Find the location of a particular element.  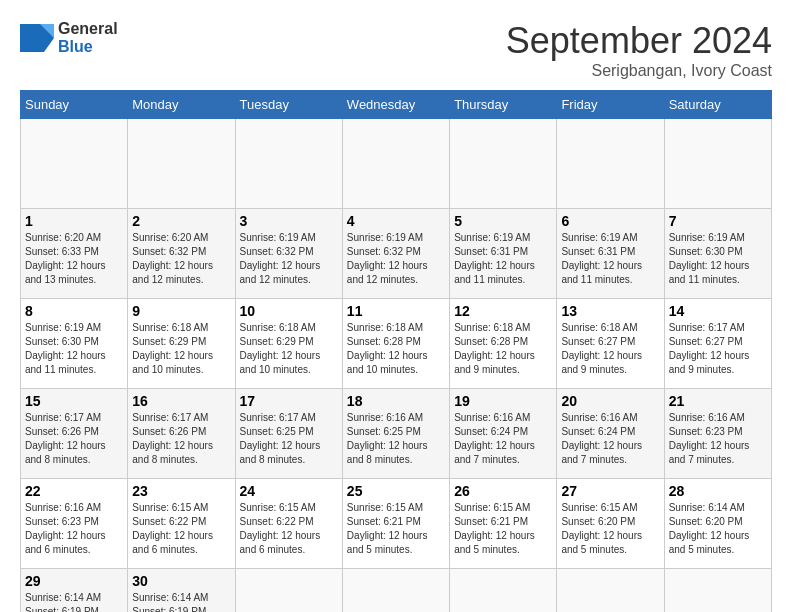

table-row: 8 Sunrise: 6:19 AMSunset: 6:30 PMDayligh… is located at coordinates (74, 344).